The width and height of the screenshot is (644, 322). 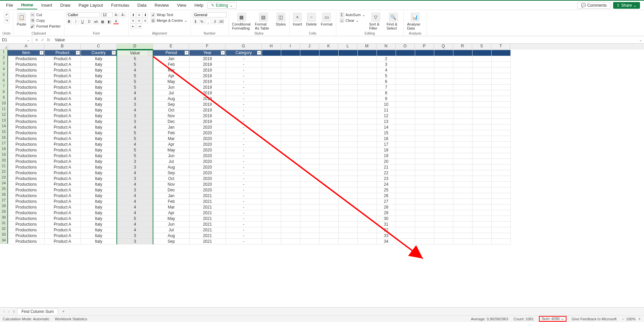 I want to click on cell: 4, so click(x=135, y=195).